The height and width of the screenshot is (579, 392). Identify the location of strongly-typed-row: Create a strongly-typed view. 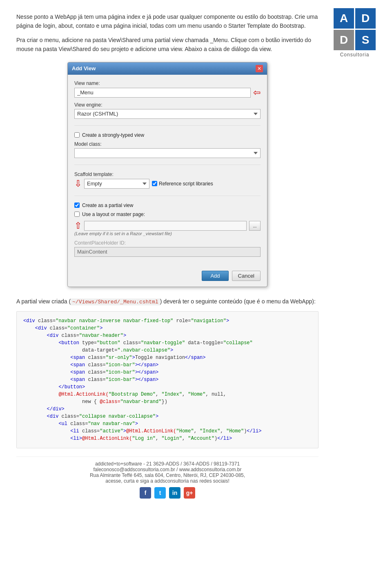
(167, 135).